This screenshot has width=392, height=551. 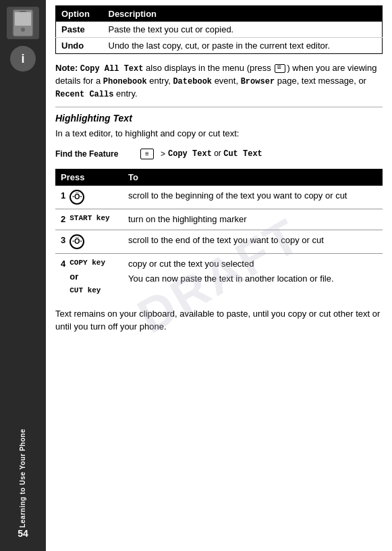 What do you see at coordinates (219, 277) in the screenshot?
I see `table-row: 4 COPY key or CUT key copy or cut the te…` at bounding box center [219, 277].